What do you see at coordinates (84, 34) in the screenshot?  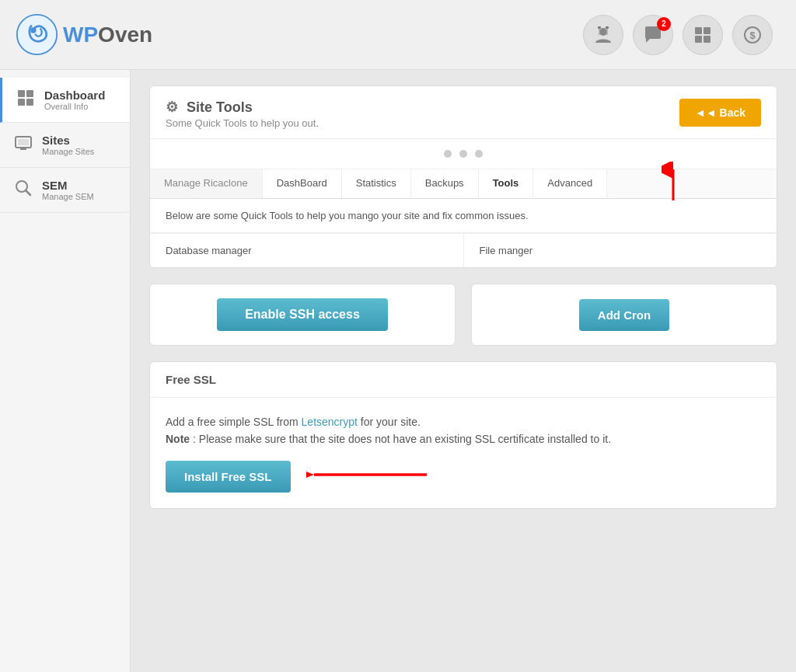 I see `logo: WPOven` at bounding box center [84, 34].